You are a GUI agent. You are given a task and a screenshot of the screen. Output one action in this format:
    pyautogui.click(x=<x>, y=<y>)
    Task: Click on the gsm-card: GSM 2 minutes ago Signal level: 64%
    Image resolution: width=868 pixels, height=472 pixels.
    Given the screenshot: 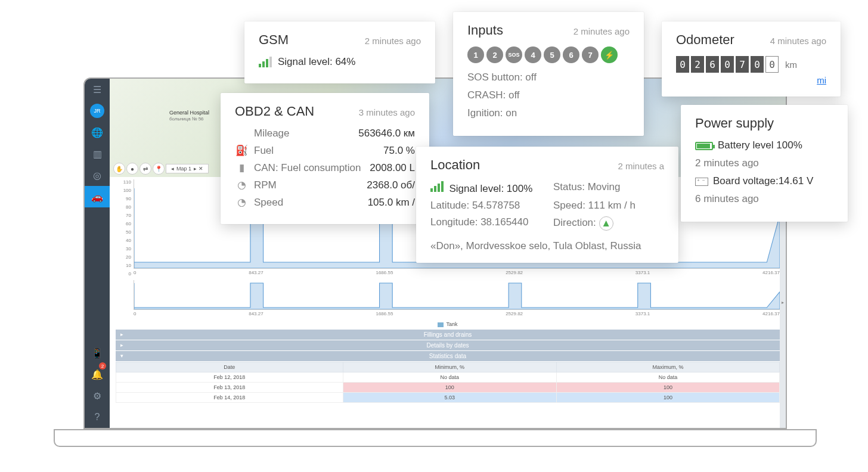 What is the action you would take?
    pyautogui.click(x=340, y=52)
    